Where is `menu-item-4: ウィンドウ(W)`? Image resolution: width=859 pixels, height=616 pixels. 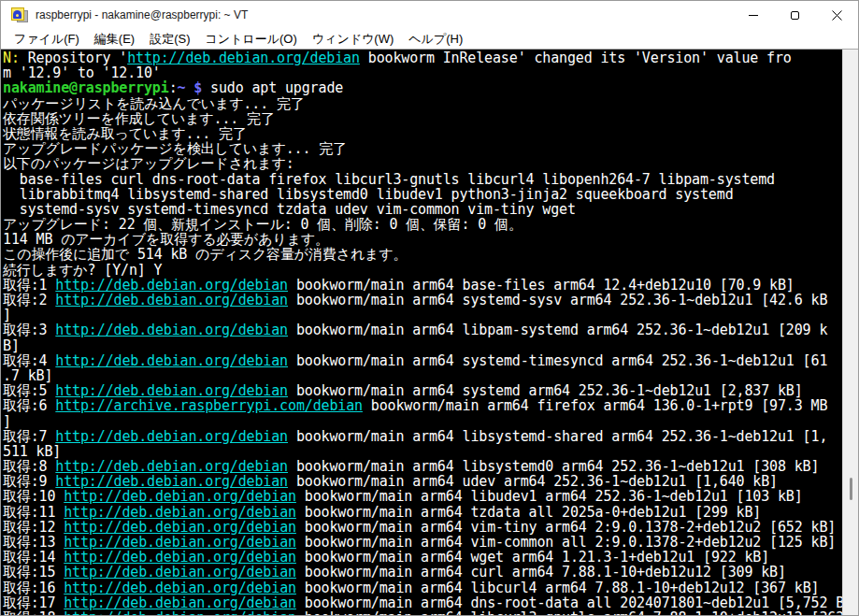
menu-item-4: ウィンドウ(W) is located at coordinates (353, 39).